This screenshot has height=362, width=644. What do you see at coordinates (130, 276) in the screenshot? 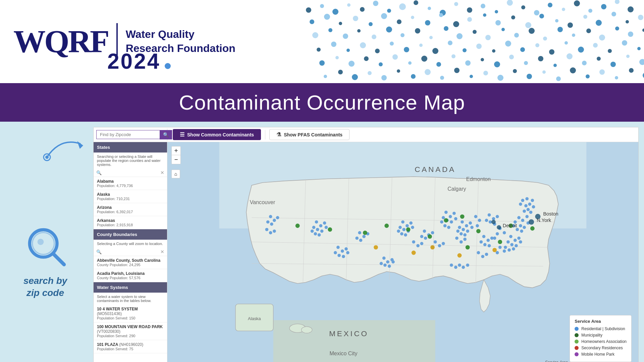
I see `county-item-acadia: Acadia Parish, Louisiana County Populati…` at bounding box center [130, 276].